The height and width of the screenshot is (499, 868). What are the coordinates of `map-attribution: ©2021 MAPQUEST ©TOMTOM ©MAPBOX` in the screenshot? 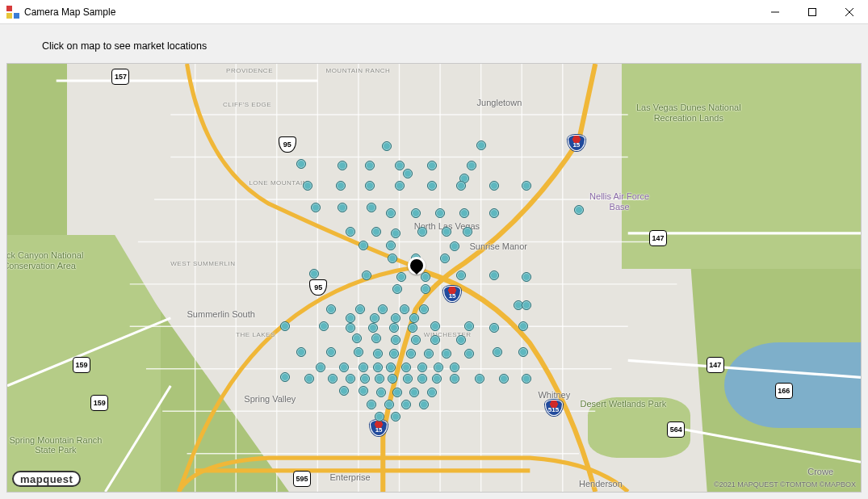 It's located at (785, 484).